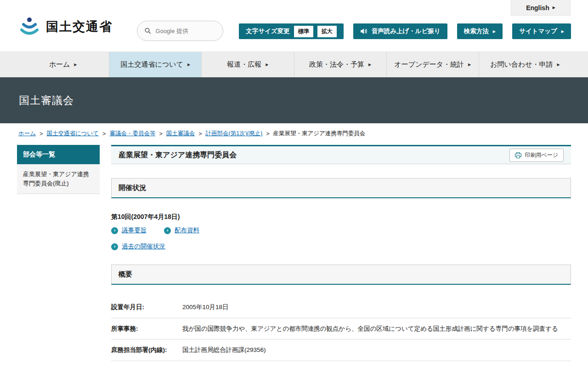 The height and width of the screenshot is (368, 588). What do you see at coordinates (155, 64) in the screenshot?
I see `nav-item-about-mlit: 国土交通省について ▶` at bounding box center [155, 64].